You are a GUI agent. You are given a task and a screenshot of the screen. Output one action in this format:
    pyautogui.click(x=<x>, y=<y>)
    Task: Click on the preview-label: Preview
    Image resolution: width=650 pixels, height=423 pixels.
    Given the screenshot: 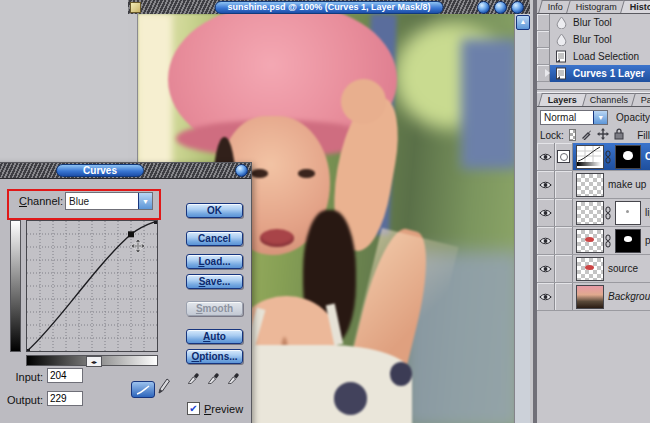 What is the action you would take?
    pyautogui.click(x=224, y=409)
    